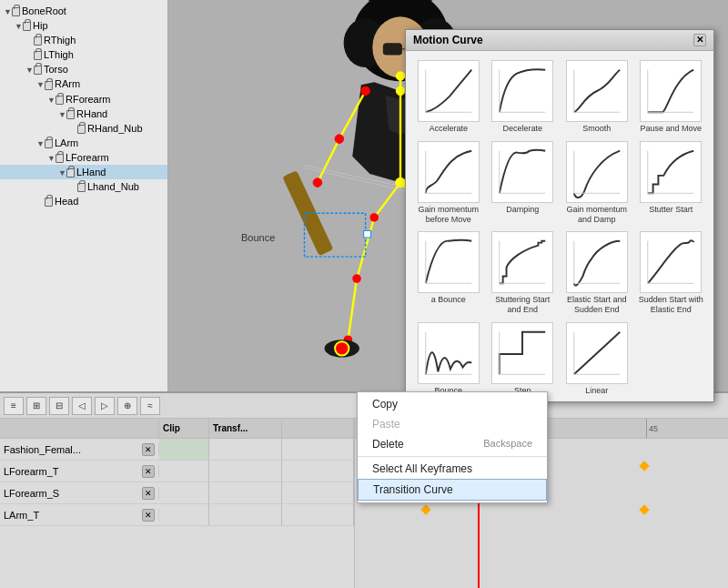 This screenshot has height=588, width=728. Describe the element at coordinates (448, 129) in the screenshot. I see `curve-label-accelerate: Accelerate` at that location.